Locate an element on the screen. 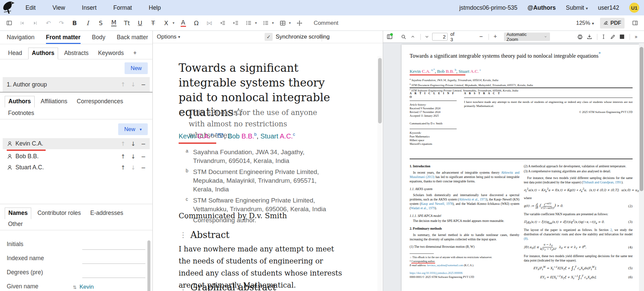  menu-view: View is located at coordinates (59, 8).